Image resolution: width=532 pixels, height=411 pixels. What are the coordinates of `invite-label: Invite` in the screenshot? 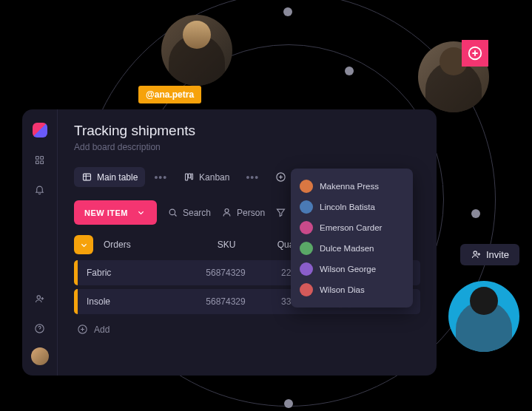 It's located at (497, 254).